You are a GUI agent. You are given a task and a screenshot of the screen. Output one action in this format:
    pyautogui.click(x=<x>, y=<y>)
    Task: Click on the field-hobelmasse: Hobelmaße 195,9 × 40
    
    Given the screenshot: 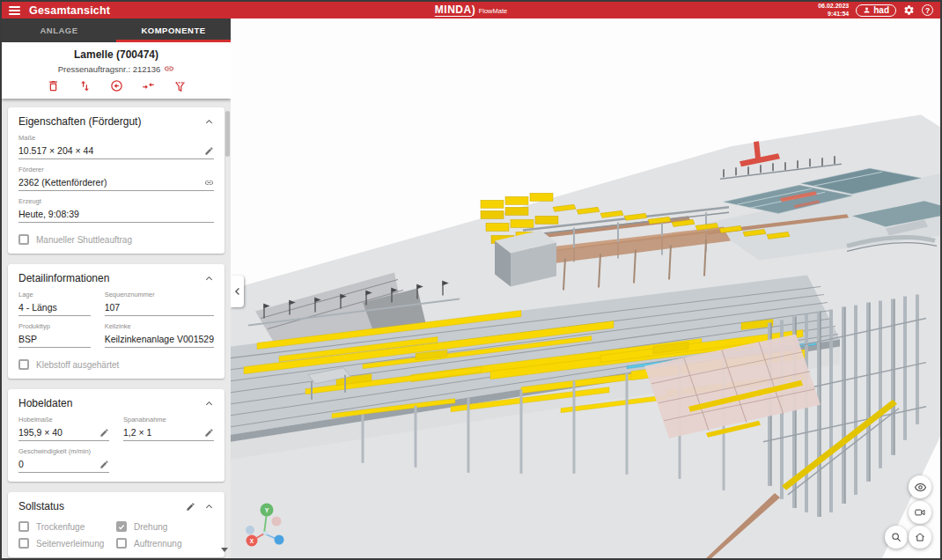 What is the action you would take?
    pyautogui.click(x=63, y=428)
    